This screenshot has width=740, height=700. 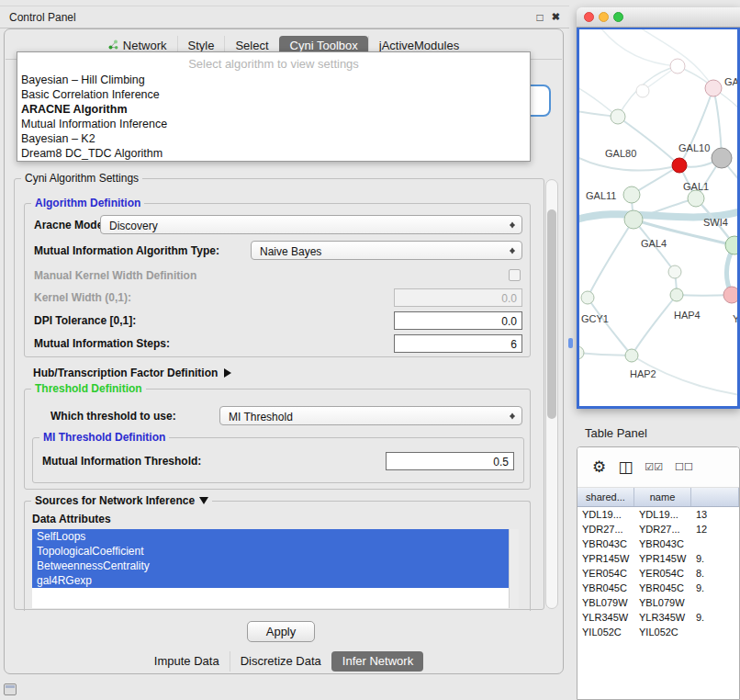 What do you see at coordinates (658, 544) in the screenshot?
I see `table-row: YBR043CYBR043C` at bounding box center [658, 544].